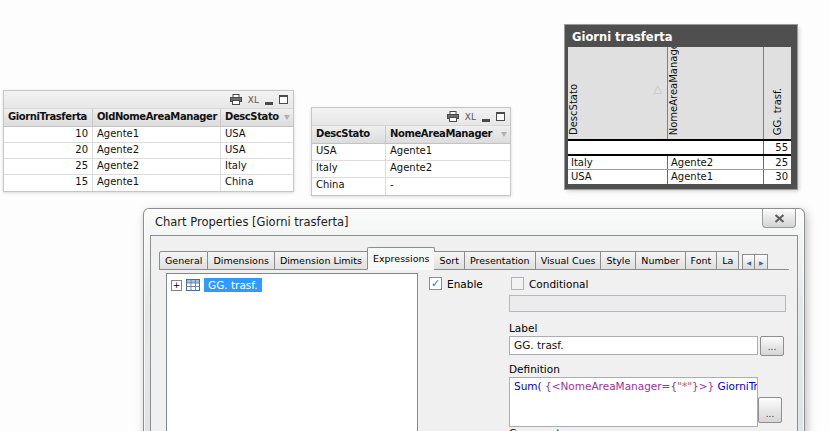 This screenshot has height=431, width=829. I want to click on table1-caption-bar: XL, so click(148, 100).